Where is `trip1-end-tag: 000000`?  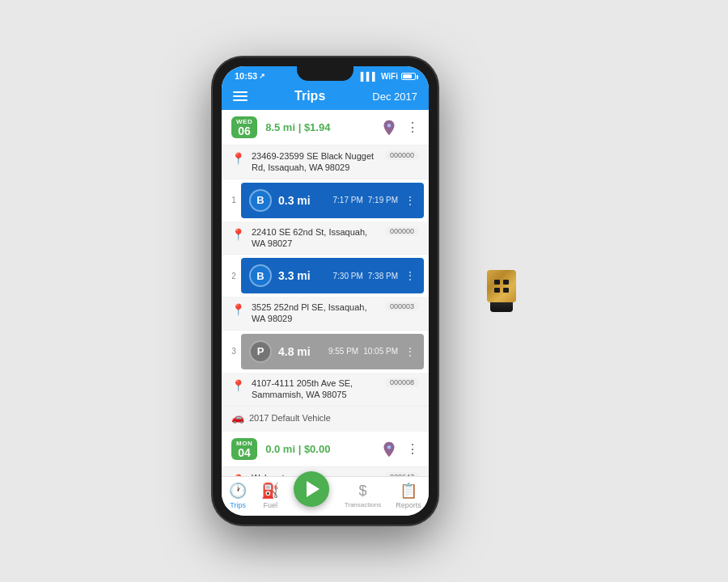
trip1-end-tag: 000000 is located at coordinates (402, 231).